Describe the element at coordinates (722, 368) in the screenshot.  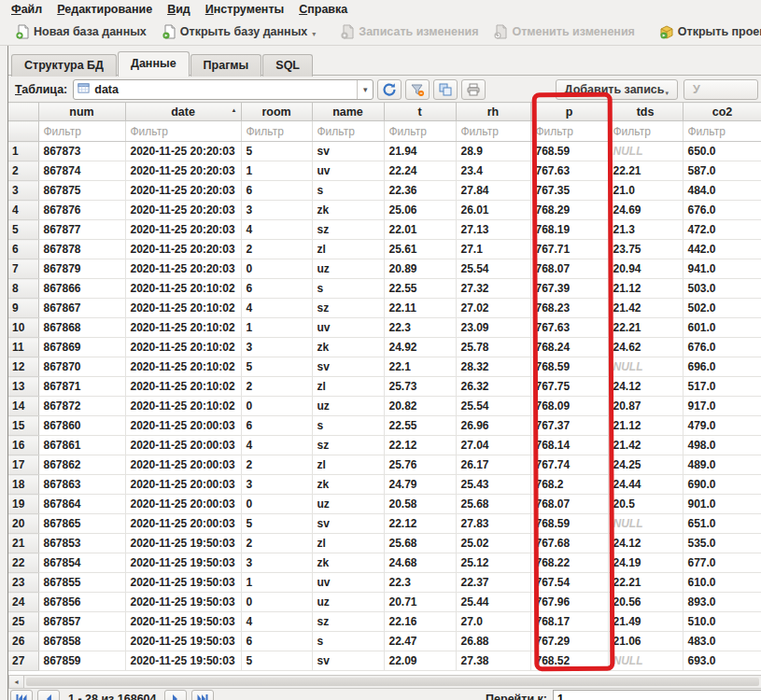
I see `cell-co2: 696.0` at that location.